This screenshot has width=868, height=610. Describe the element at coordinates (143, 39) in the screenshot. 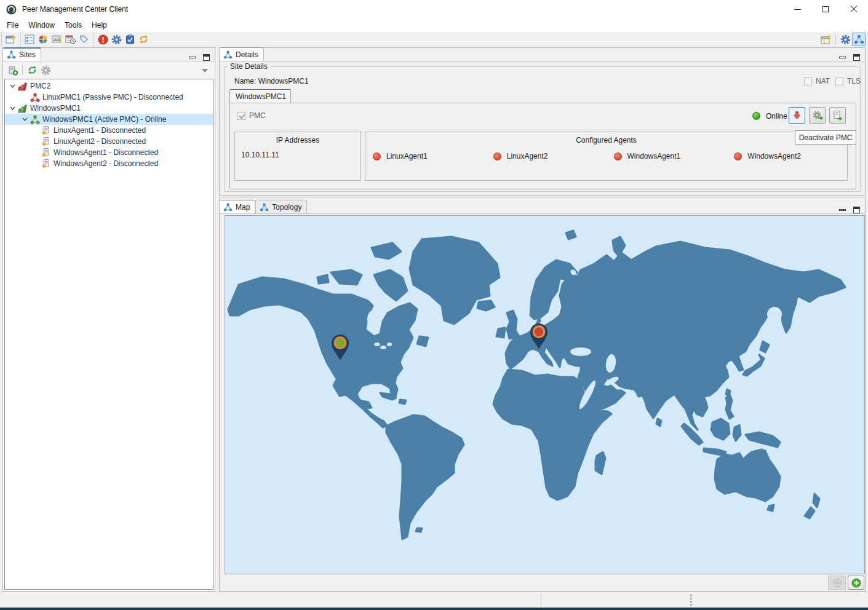

I see `sync-button` at that location.